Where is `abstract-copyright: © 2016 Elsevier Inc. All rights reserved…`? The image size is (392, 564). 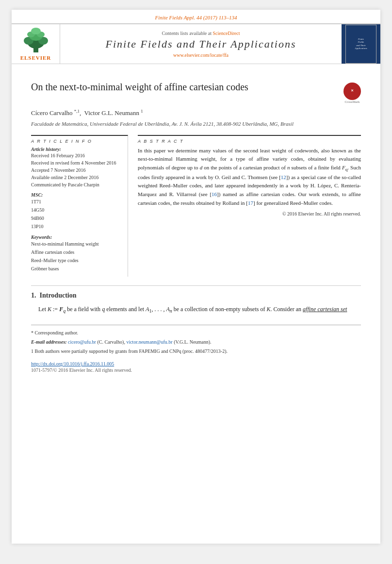 abstract-copyright: © 2016 Elsevier Inc. All rights reserved… is located at coordinates (249, 214).